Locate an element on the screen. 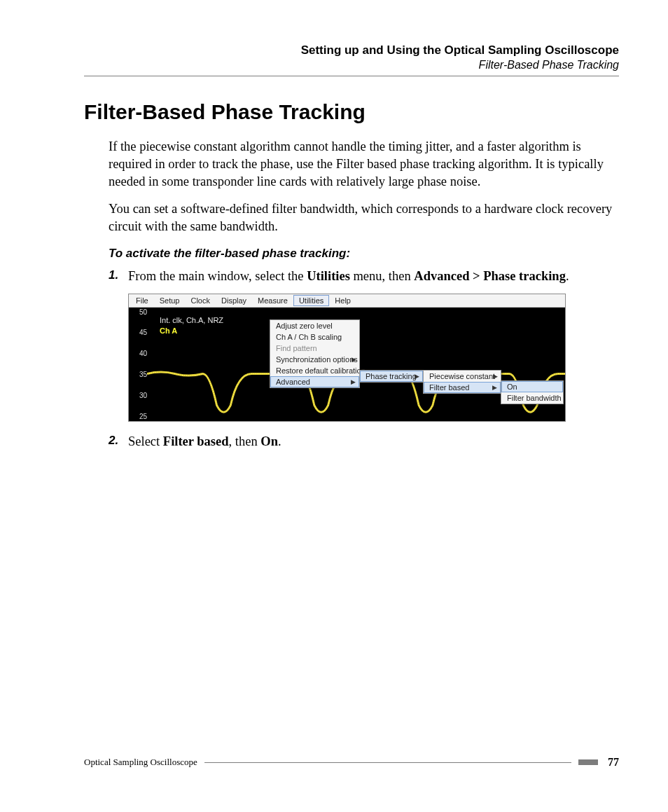 This screenshot has width=668, height=812. menu-item-restore-default-calibration: Restore default calibration is located at coordinates (315, 371).